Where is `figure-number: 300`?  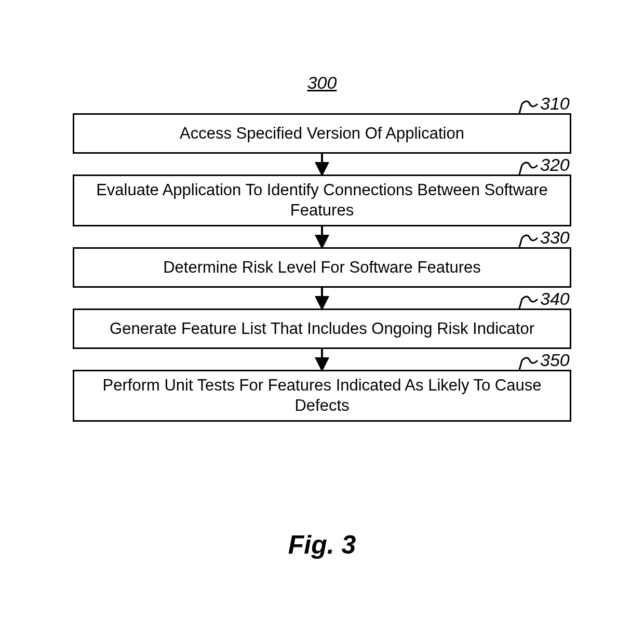
figure-number: 300 is located at coordinates (322, 83).